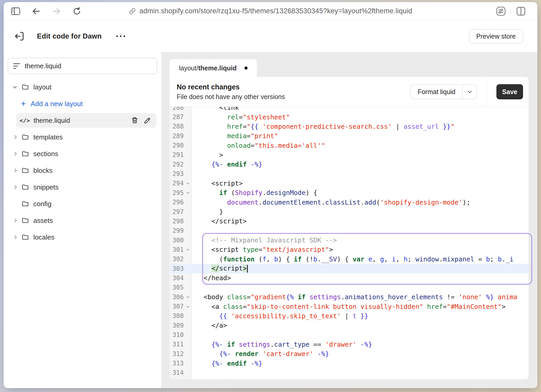 The width and height of the screenshot is (541, 392). Describe the element at coordinates (349, 136) in the screenshot. I see `code-line-289: 289 media="print"` at that location.